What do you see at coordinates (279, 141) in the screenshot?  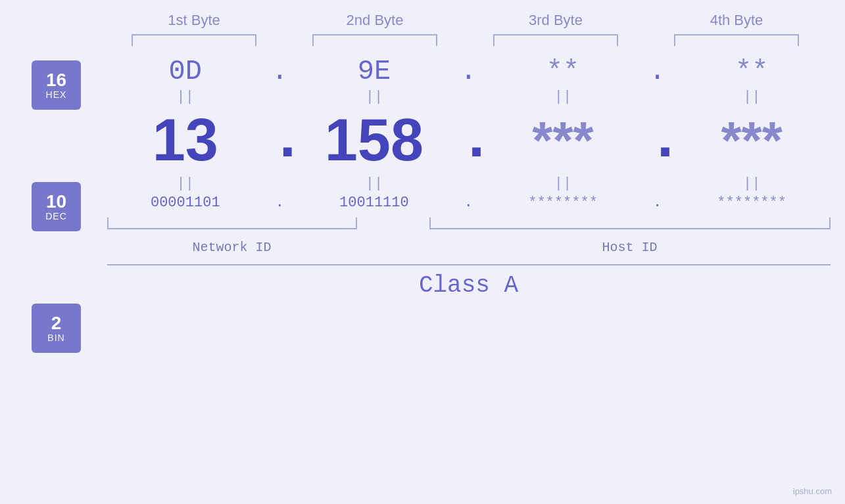 I see `dec-dot1: .` at bounding box center [279, 141].